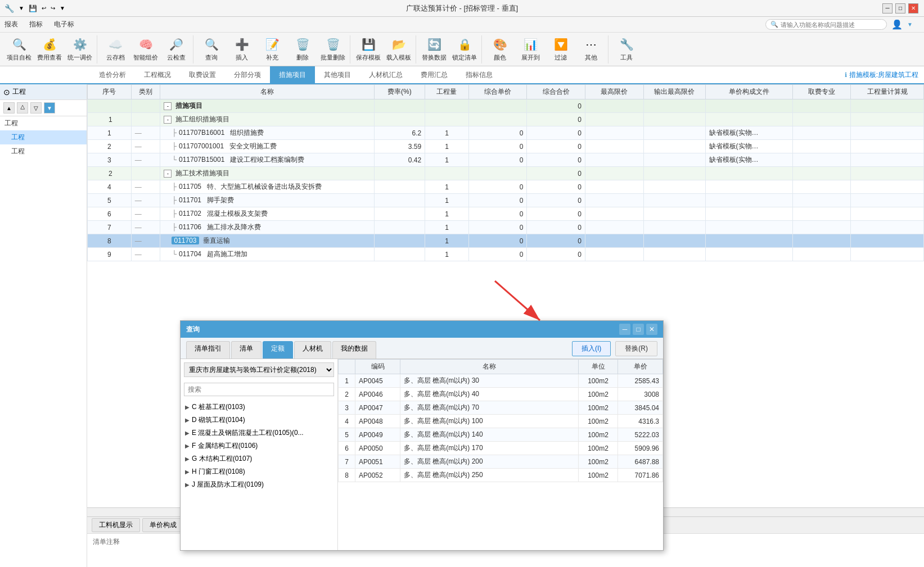 Image resolution: width=924 pixels, height=567 pixels. Describe the element at coordinates (337, 75) in the screenshot. I see `tab-other-items: 其他项目` at that location.